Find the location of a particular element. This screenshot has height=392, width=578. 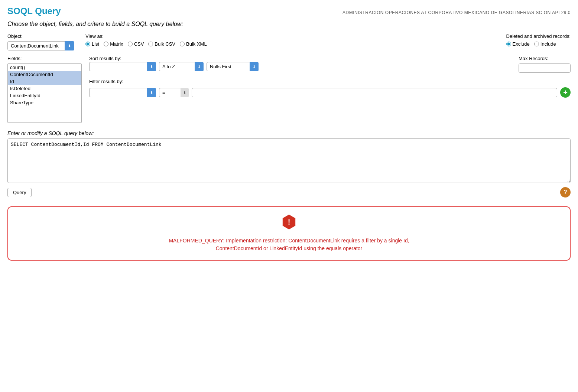

view-as-csv-radio is located at coordinates (130, 44).